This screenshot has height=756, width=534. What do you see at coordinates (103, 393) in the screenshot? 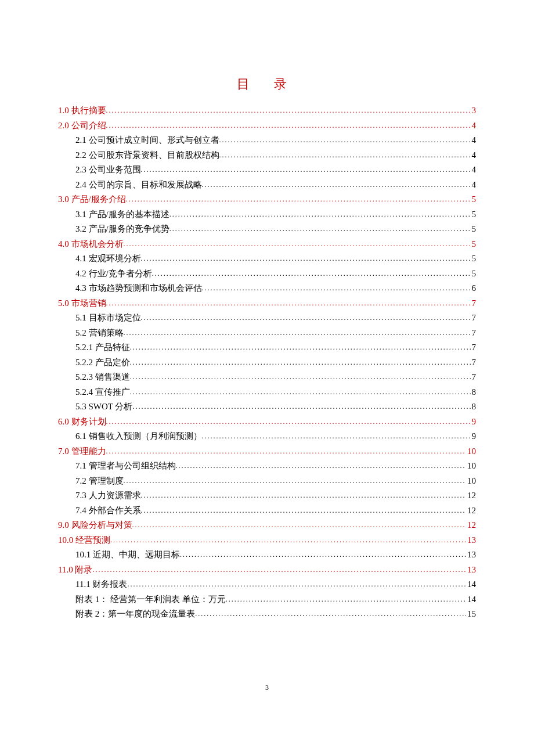
I see `toc-entry-label: 5.2.4 宣传推广` at bounding box center [103, 393].